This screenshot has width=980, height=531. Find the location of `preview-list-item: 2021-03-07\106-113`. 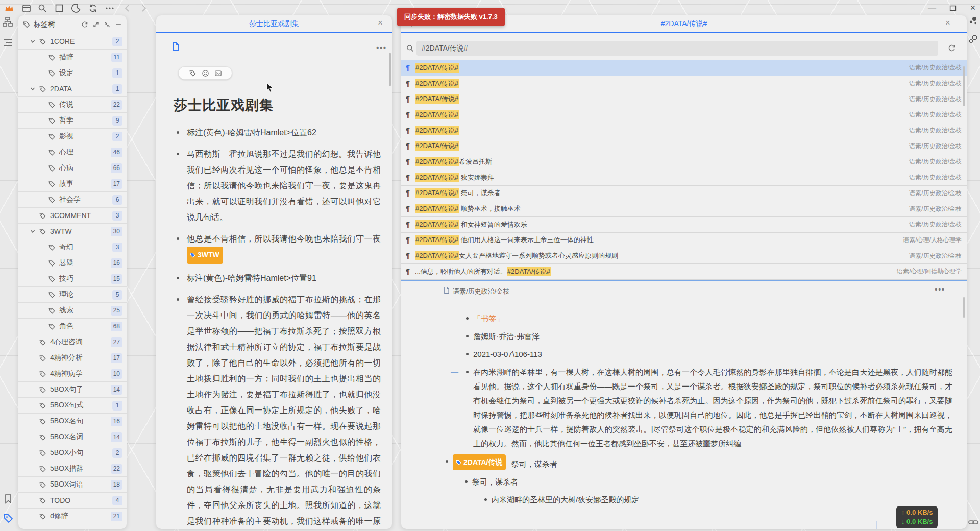

preview-list-item: 2021-03-07\106-113 is located at coordinates (684, 354).